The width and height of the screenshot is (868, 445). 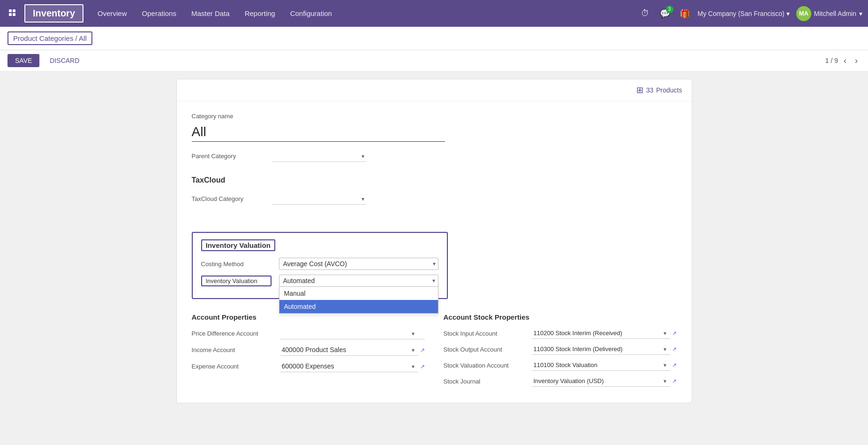 What do you see at coordinates (113, 13) in the screenshot?
I see `menu-item-overview: Overview` at bounding box center [113, 13].